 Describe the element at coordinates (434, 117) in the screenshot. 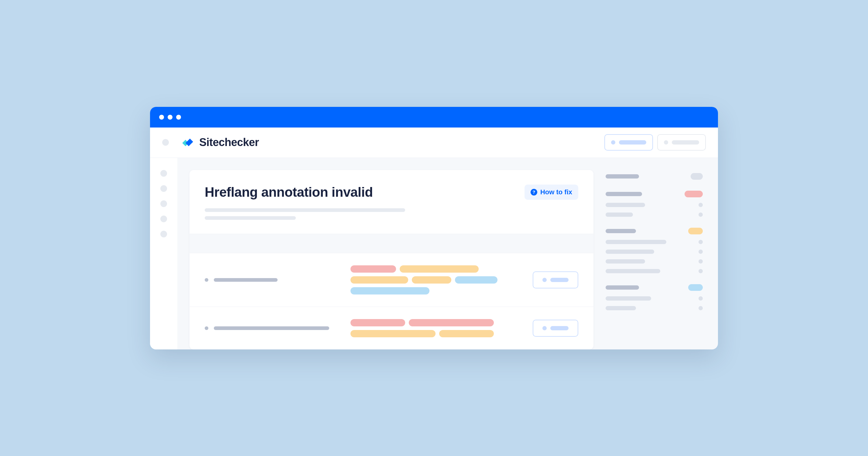

I see `window-titlebar` at that location.